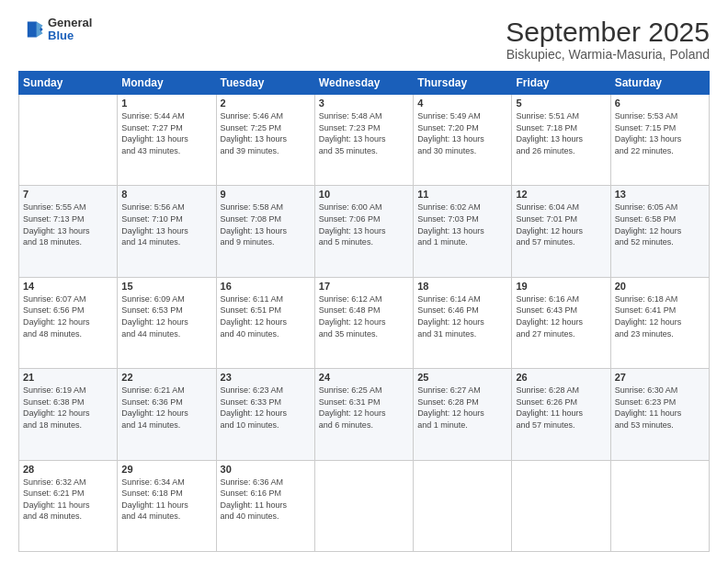 The width and height of the screenshot is (728, 563). I want to click on day-number: 25, so click(462, 377).